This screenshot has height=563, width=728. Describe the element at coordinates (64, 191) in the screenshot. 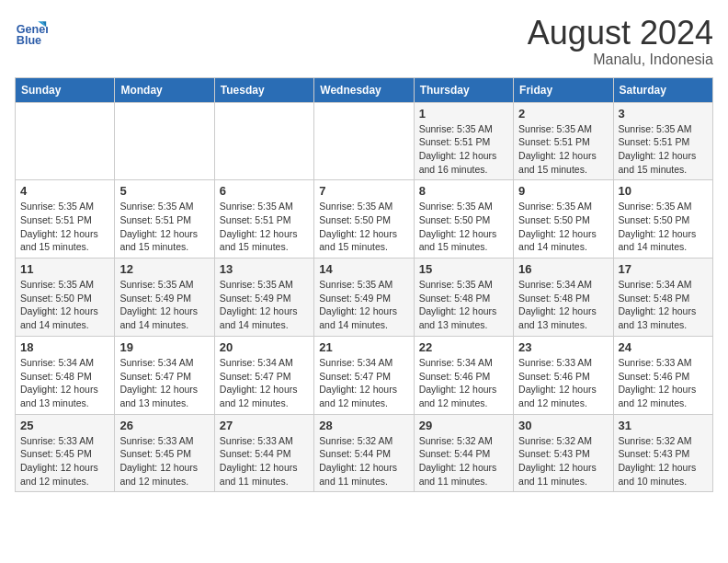

I see `day-number: 4` at that location.